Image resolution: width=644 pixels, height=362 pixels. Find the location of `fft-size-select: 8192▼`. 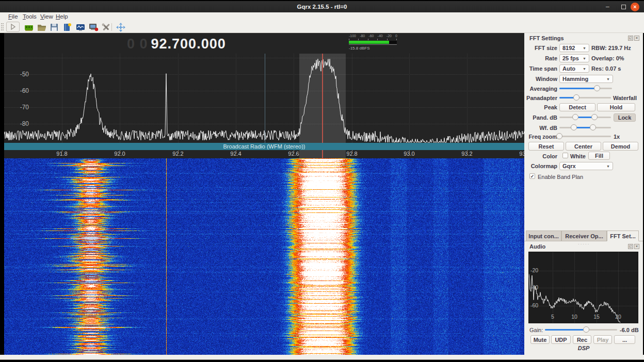

fft-size-select: 8192▼ is located at coordinates (574, 48).